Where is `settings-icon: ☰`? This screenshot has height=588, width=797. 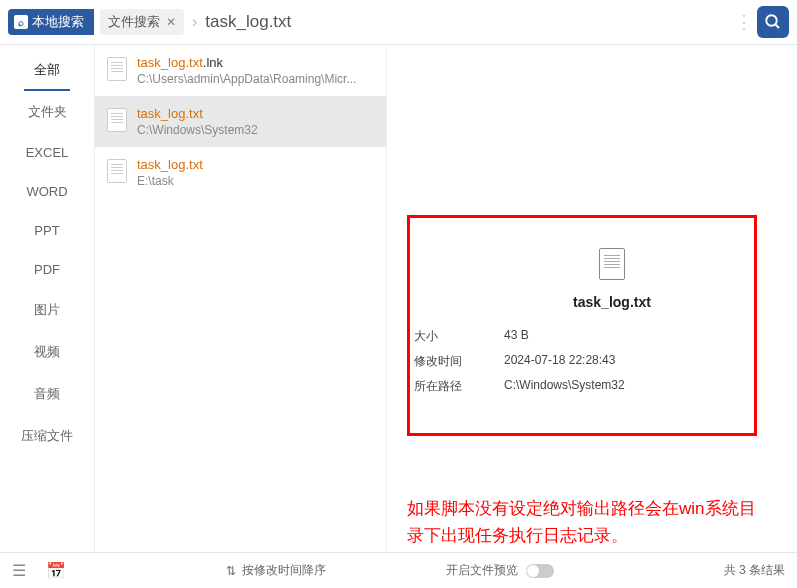 settings-icon: ☰ is located at coordinates (19, 570).